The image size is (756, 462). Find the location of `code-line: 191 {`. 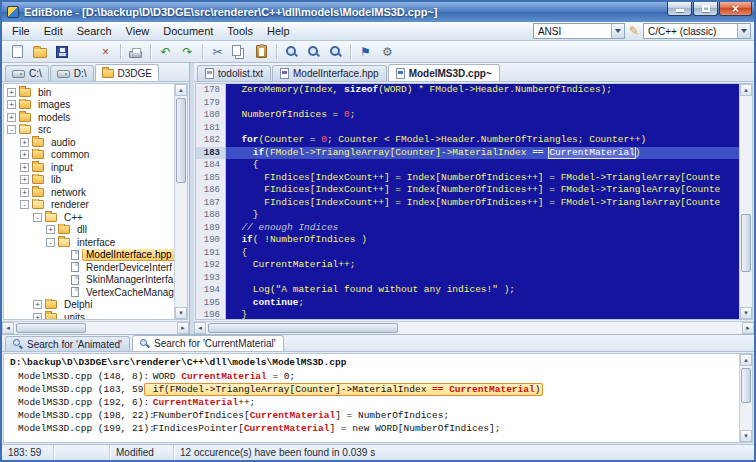

code-line: 191 { is located at coordinates (468, 254).